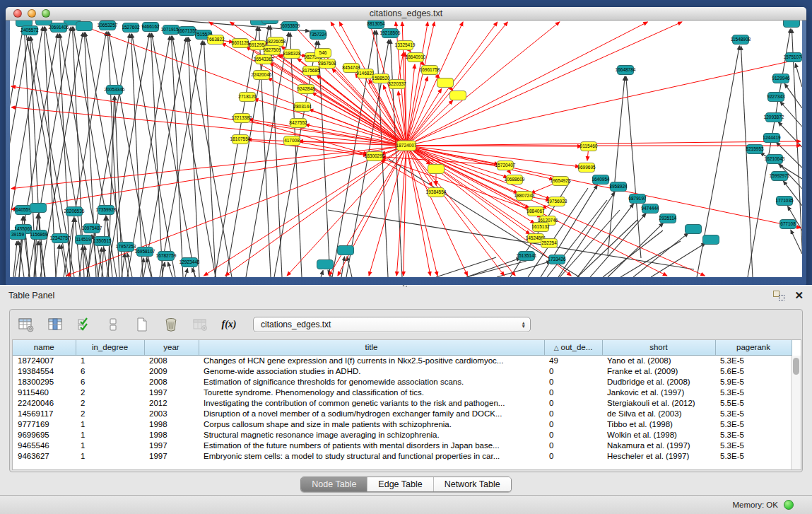 The height and width of the screenshot is (514, 812). I want to click on table-cell-short: Tibbo et al. (1998), so click(659, 424).